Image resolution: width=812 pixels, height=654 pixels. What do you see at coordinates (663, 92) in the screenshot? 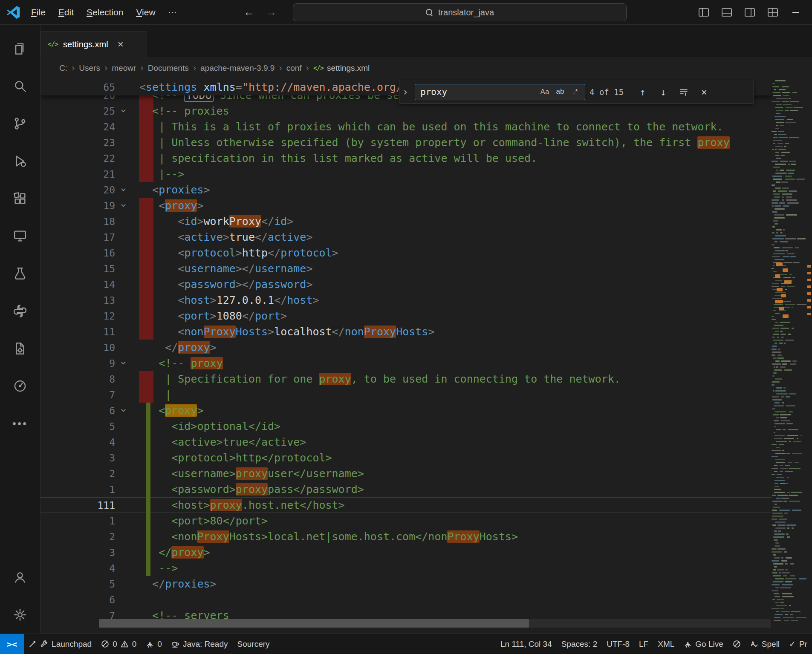
I see `next-match-icon: ↓` at bounding box center [663, 92].